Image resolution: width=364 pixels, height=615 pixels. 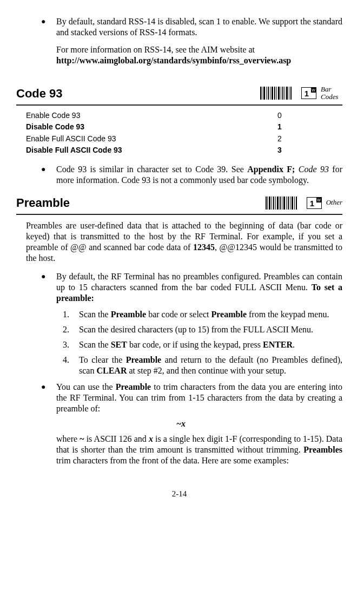 What do you see at coordinates (181, 424) in the screenshot?
I see `tilde-expression: ~x` at bounding box center [181, 424].